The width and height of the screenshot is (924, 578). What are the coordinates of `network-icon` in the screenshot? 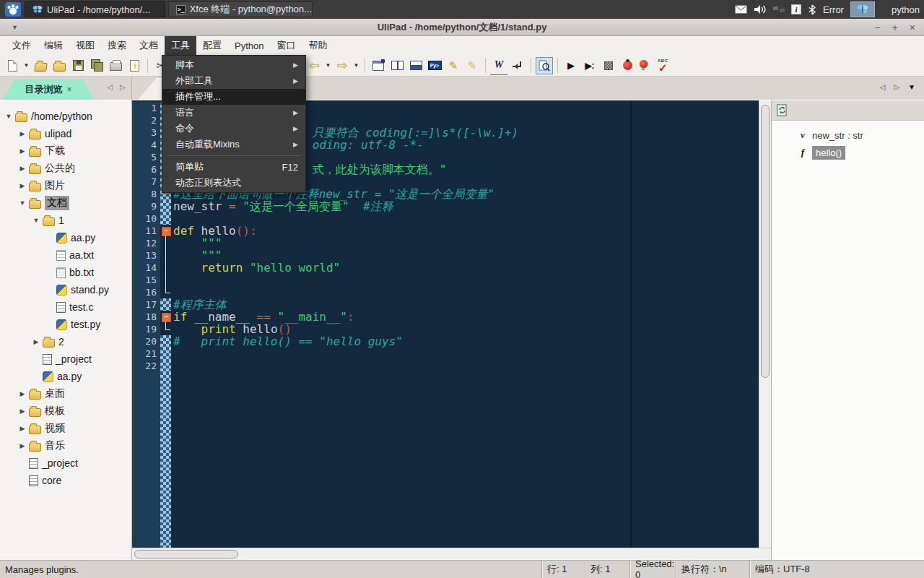 It's located at (779, 9).